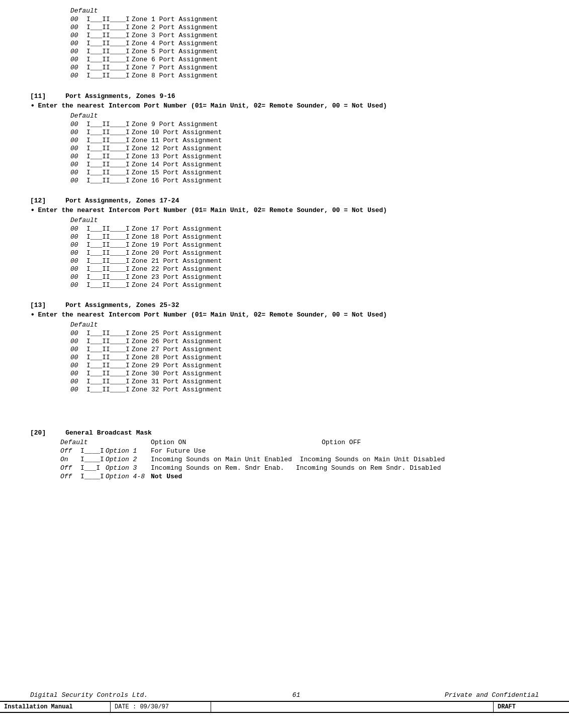 The width and height of the screenshot is (569, 728). I want to click on zone-row: 00 I___II____I Zone 29 Port Assignment, so click(305, 366).